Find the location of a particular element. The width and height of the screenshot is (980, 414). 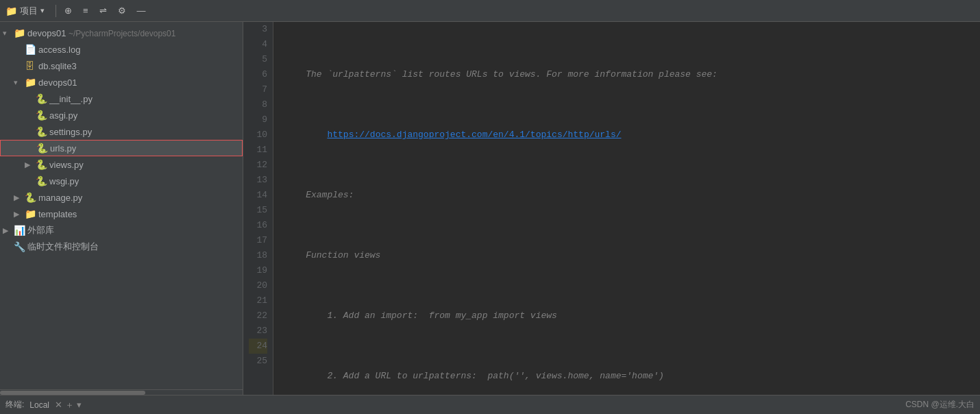

ln-13: 13 is located at coordinates (258, 180).